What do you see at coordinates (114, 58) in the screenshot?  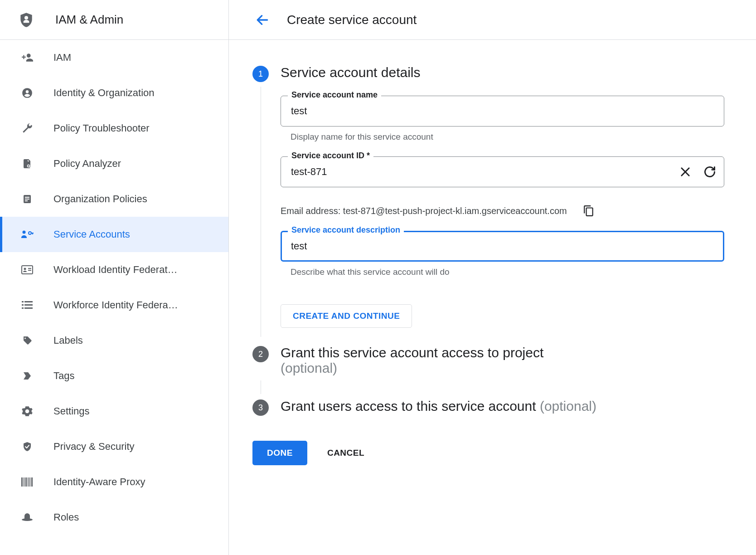 I see `sidebar-item-iam: IAM` at bounding box center [114, 58].